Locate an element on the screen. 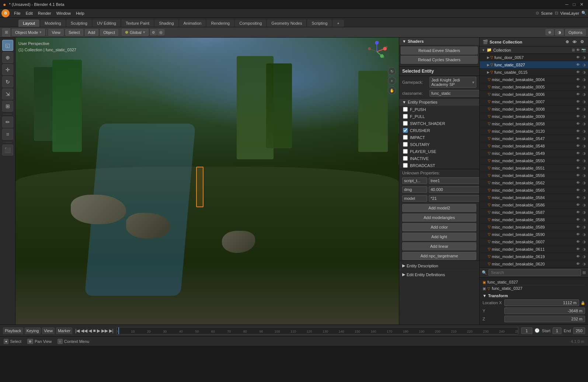 This screenshot has width=588, height=382. scale-tool-btn: ⇲ is located at coordinates (8, 94).